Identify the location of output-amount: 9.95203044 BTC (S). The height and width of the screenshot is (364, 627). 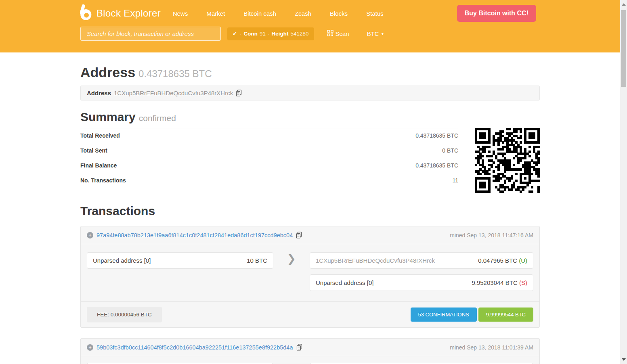
(499, 282).